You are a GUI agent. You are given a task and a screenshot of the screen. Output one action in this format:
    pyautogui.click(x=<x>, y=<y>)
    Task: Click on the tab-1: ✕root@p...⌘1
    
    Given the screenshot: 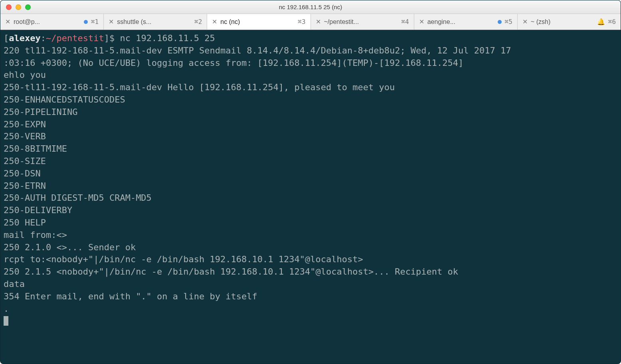 What is the action you would take?
    pyautogui.click(x=52, y=22)
    